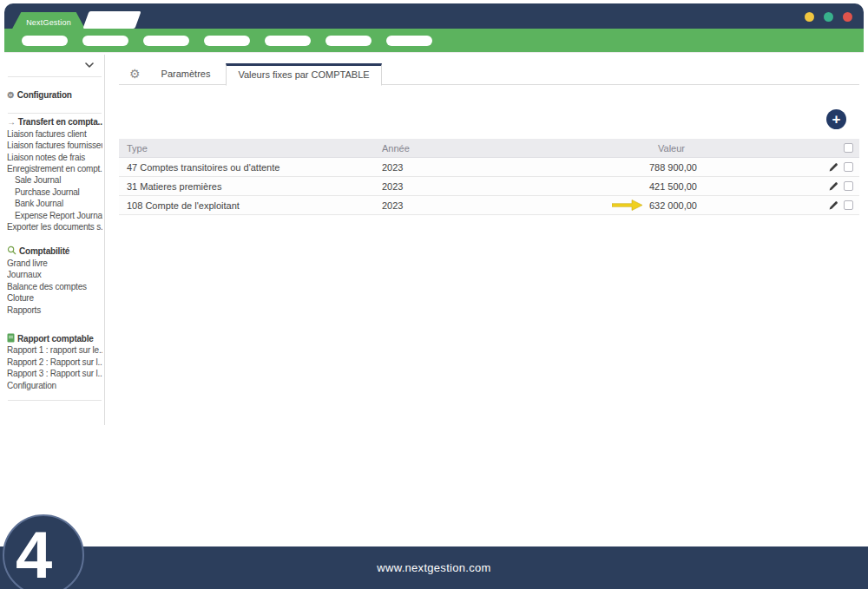 This screenshot has width=868, height=589. What do you see at coordinates (55, 264) in the screenshot?
I see `sidebar-item-grand-livre: Grand livre` at bounding box center [55, 264].